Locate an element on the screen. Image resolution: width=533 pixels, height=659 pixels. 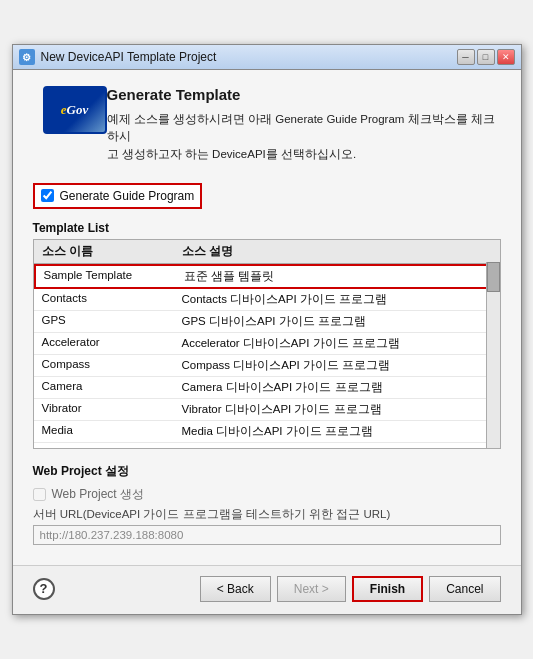
table-cell-desc: FileReadWriter 디바이스API 가이드 프로그램 is located at coordinates (300, 446).